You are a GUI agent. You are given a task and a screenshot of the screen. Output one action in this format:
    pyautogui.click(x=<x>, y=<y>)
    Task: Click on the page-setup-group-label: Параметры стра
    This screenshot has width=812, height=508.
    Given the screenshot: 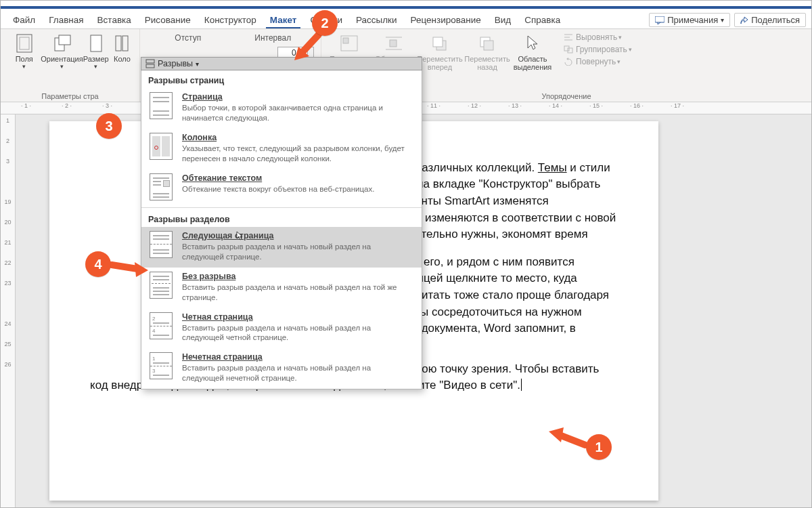 What is the action you would take?
    pyautogui.click(x=70, y=96)
    